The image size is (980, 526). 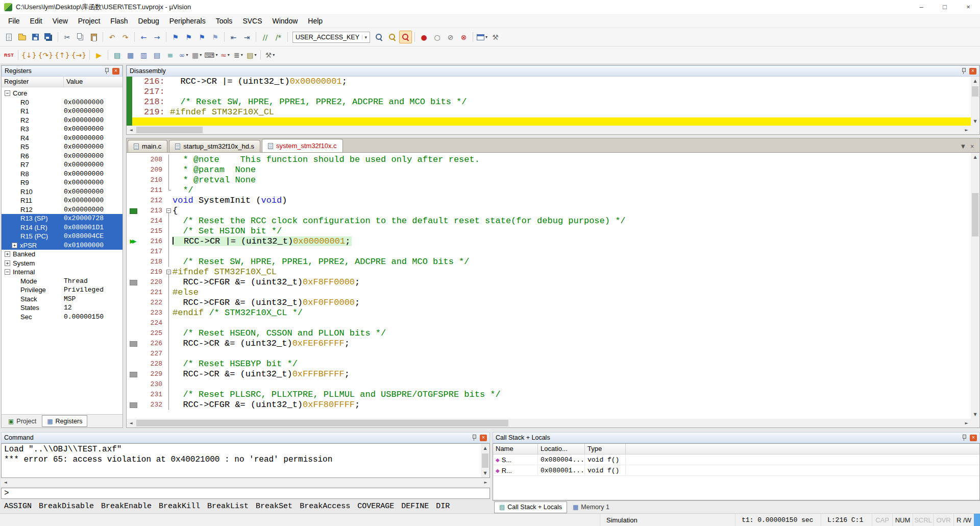 What do you see at coordinates (93, 82) in the screenshot?
I see `value-column-header: Value` at bounding box center [93, 82].